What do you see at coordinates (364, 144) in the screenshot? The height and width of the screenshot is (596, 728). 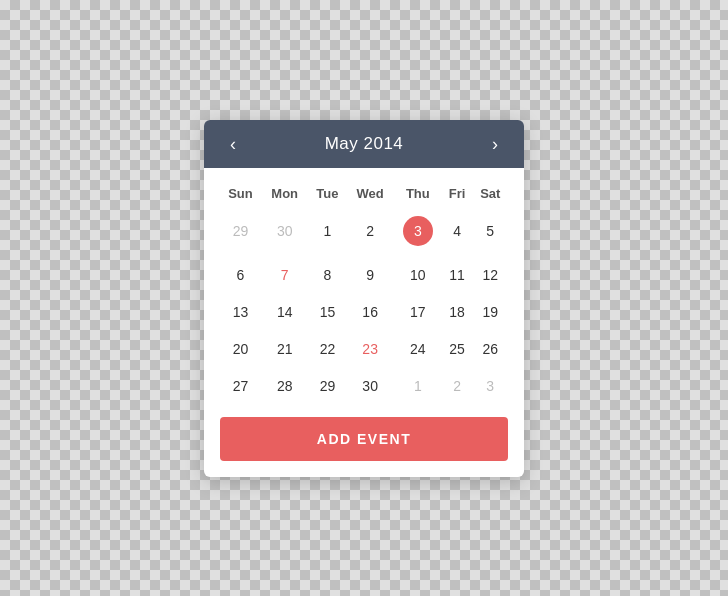 I see `month-year-label: May 2014` at bounding box center [364, 144].